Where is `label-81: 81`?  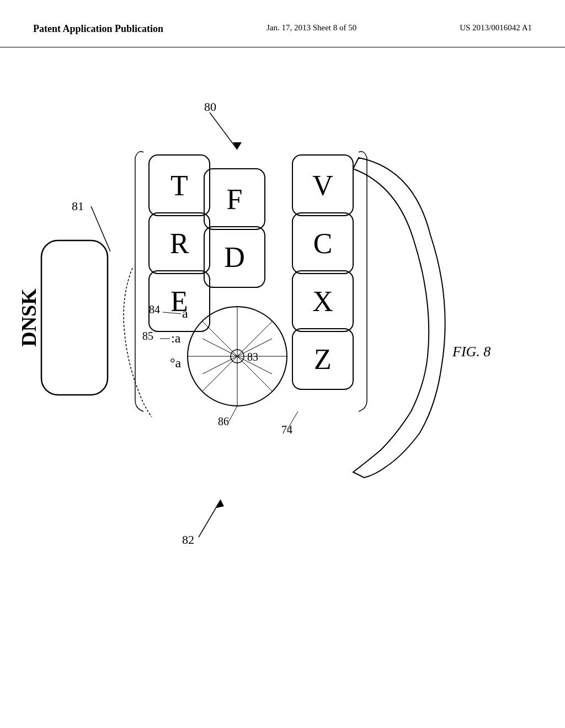
label-81: 81 is located at coordinates (78, 206).